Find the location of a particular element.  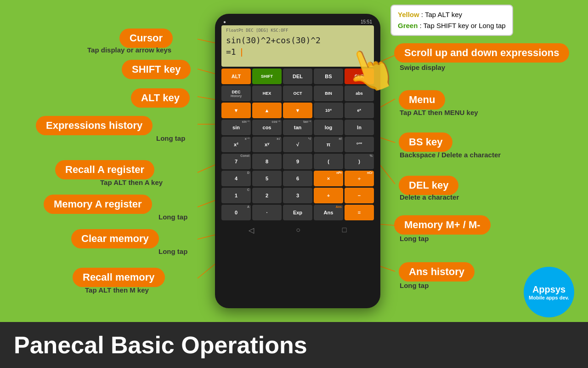

cursor-sub: Tap display or arrow keys is located at coordinates (130, 50).